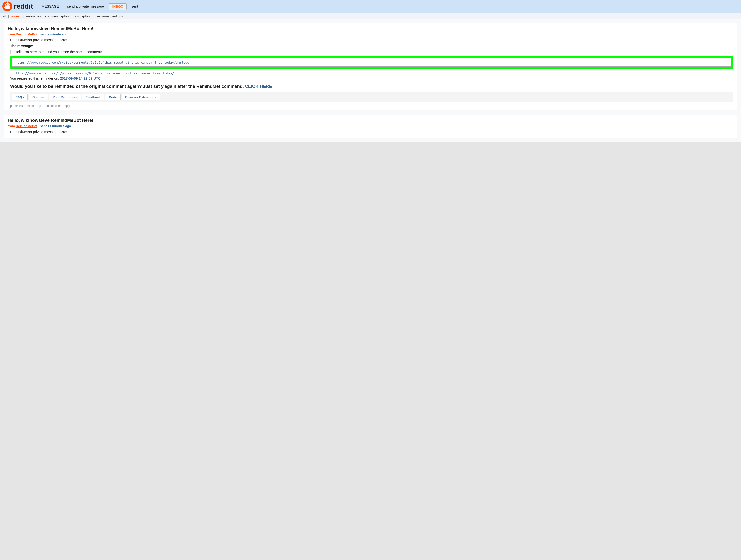 The width and height of the screenshot is (741, 560). What do you see at coordinates (71, 16) in the screenshot?
I see `sep4: |` at bounding box center [71, 16].